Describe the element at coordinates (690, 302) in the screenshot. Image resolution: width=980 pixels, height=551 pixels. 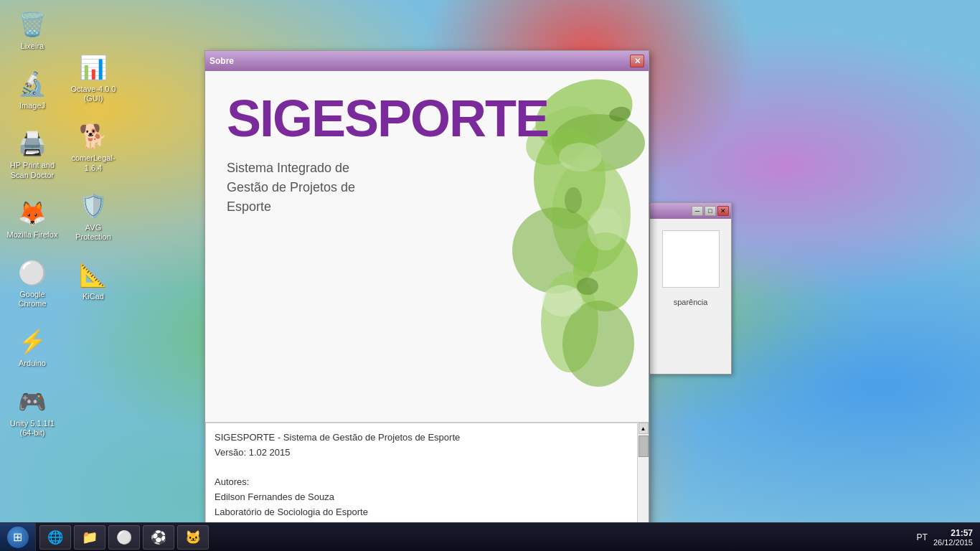
I see `window-small-label: sparência` at that location.